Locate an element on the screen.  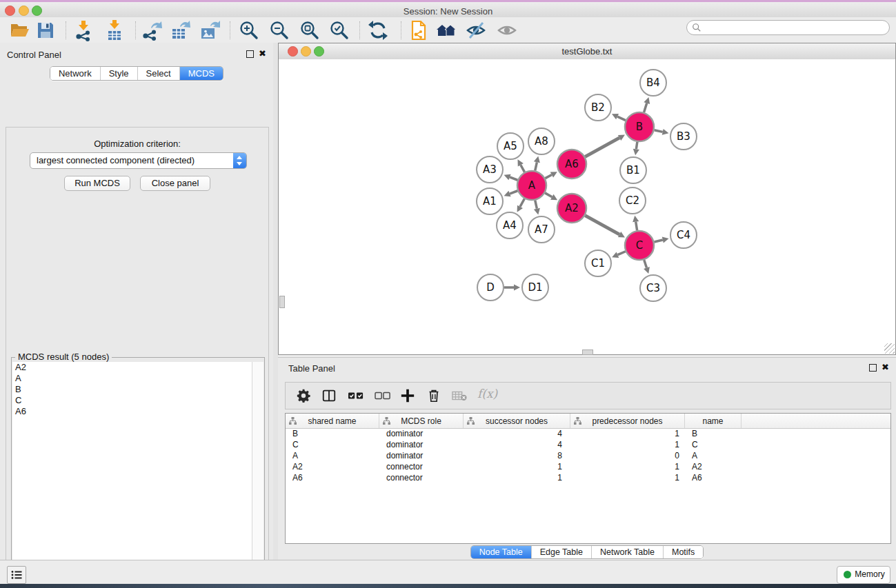
run-mcds-button: Run MCDS is located at coordinates (97, 183).